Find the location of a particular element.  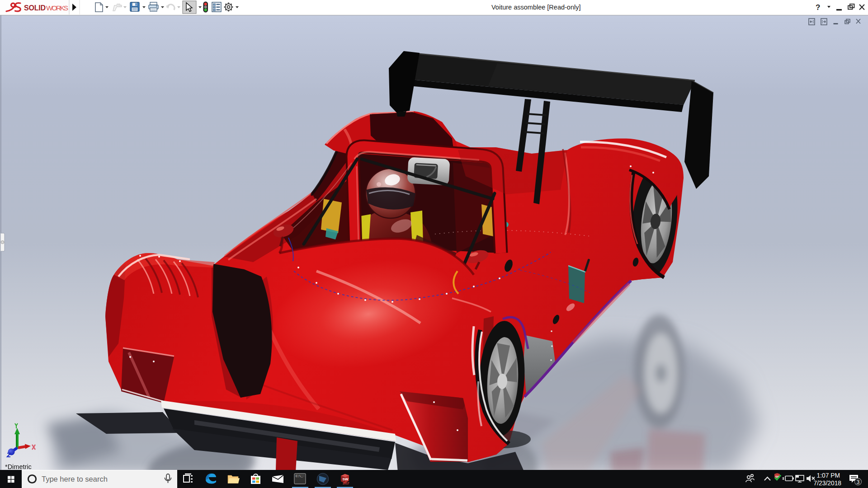

svg-text: 2017 is located at coordinates (346, 483).